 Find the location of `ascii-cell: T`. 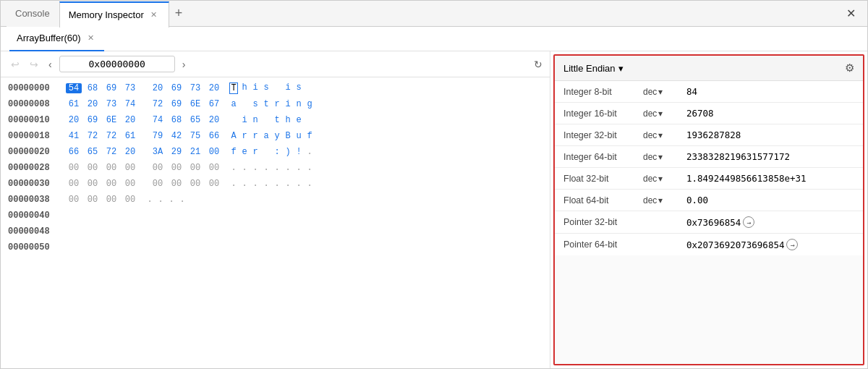

ascii-cell: T is located at coordinates (234, 88).